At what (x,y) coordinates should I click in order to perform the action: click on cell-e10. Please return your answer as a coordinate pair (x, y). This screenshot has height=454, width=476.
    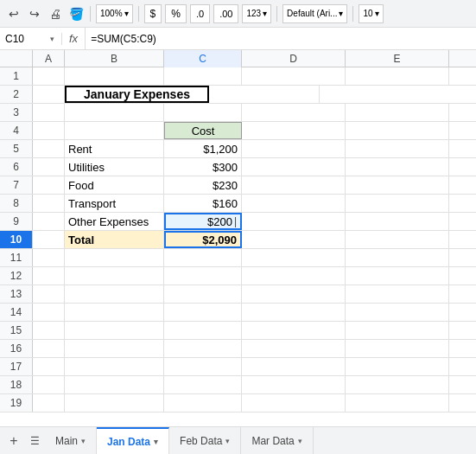
    Looking at the image, I should click on (397, 240).